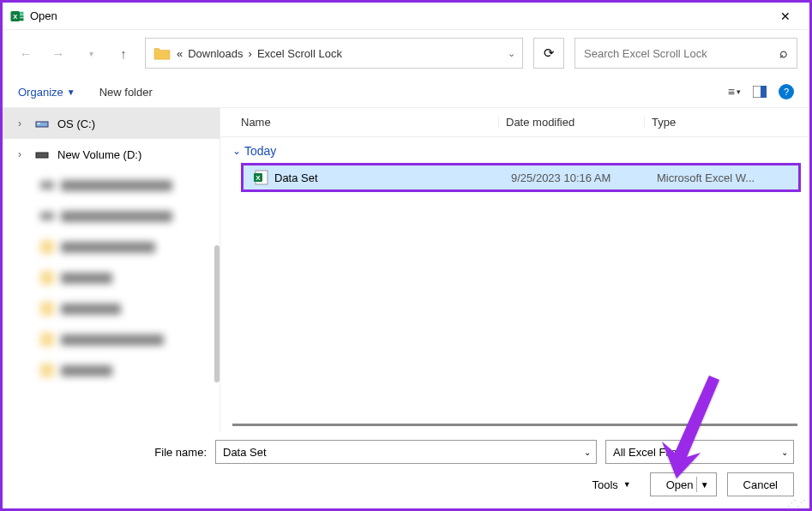  I want to click on filename-dropdown-icon: ⌄, so click(587, 453).